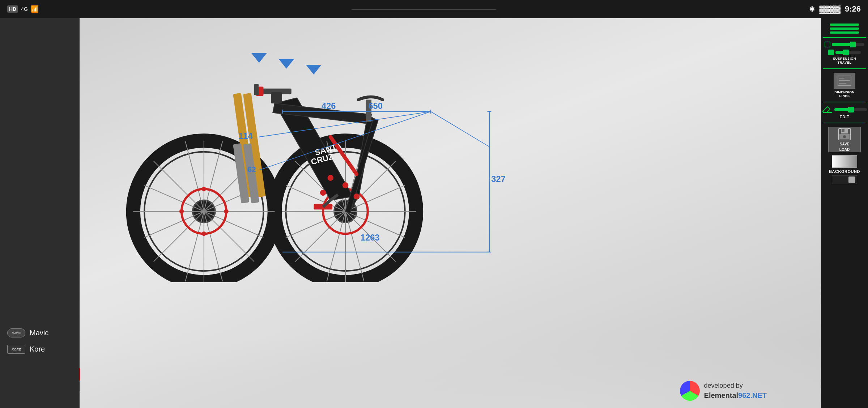 The image size is (868, 408). What do you see at coordinates (827, 110) in the screenshot?
I see `edit-icon` at bounding box center [827, 110].